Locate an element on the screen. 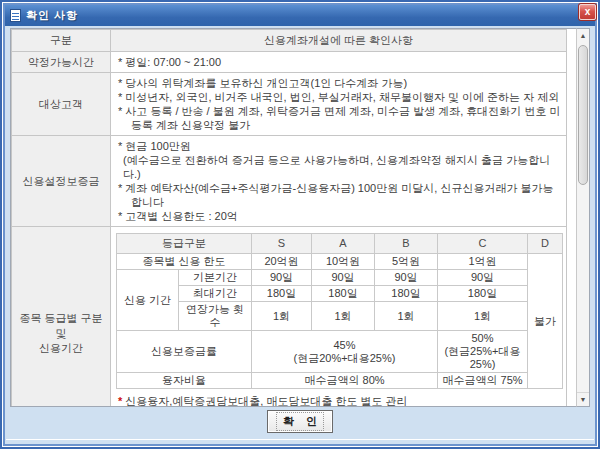  max-label: 최대기간 is located at coordinates (216, 294).